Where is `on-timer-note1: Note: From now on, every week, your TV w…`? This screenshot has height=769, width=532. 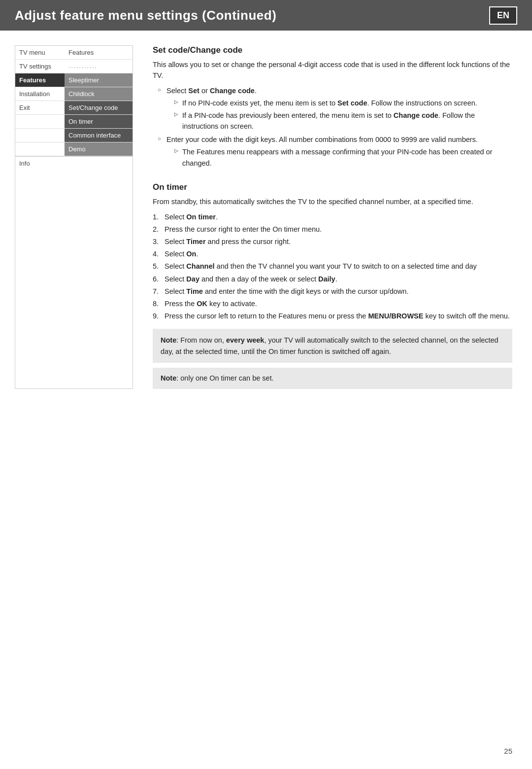
on-timer-note1: Note: From now on, every week, your TV w… is located at coordinates (332, 346).